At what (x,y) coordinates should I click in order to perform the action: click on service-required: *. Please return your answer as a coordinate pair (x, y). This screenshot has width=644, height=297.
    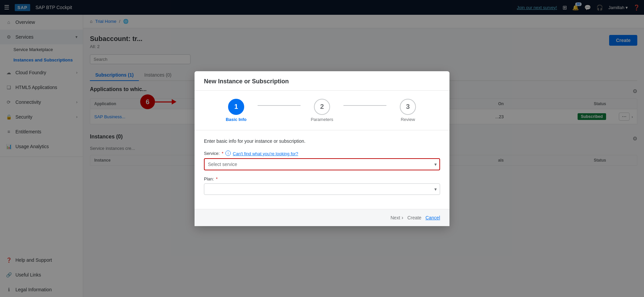
    Looking at the image, I should click on (223, 153).